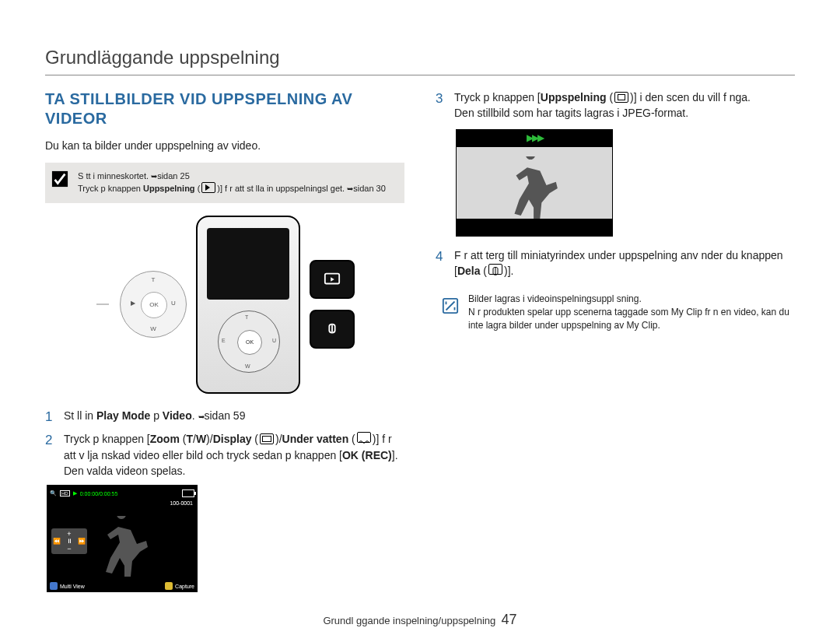 The height and width of the screenshot is (642, 840). I want to click on lcd-hd-icon: HD, so click(65, 493).